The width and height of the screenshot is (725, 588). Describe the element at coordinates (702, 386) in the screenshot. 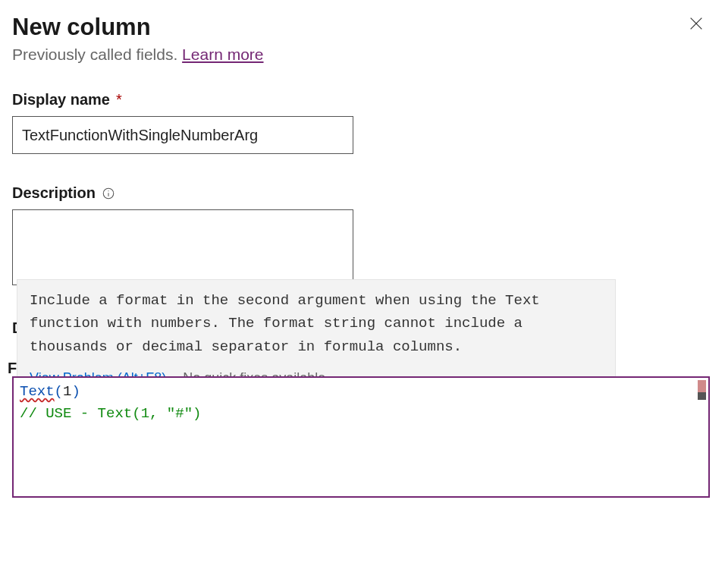

I see `scrollbar-error-marker` at that location.